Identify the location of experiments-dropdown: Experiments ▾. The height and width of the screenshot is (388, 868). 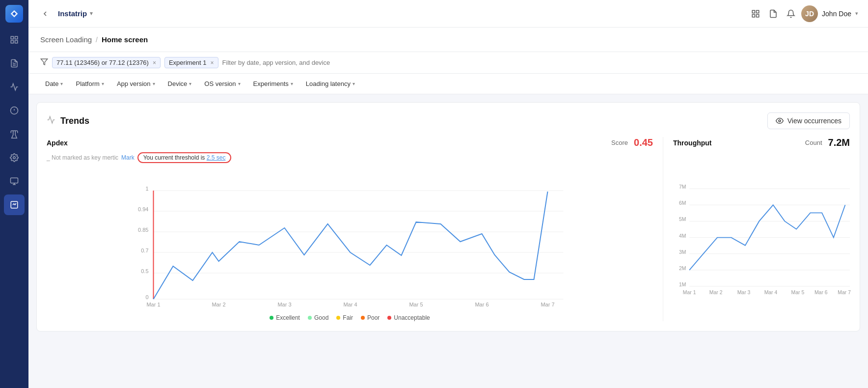
(273, 83).